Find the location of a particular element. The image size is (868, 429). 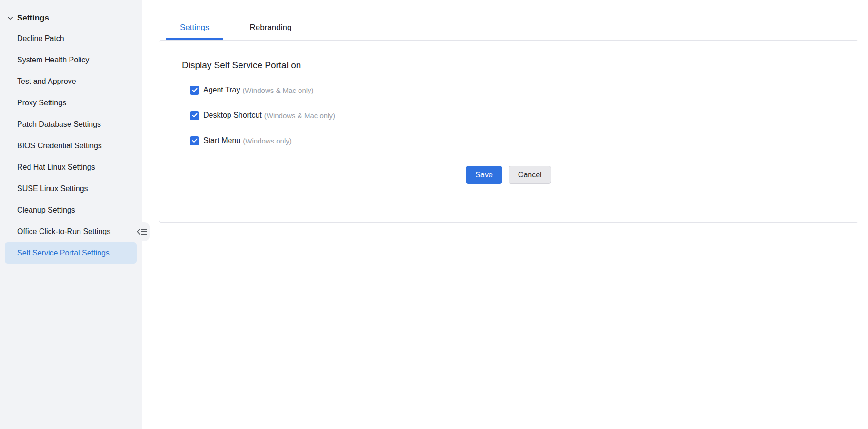

sidebar-item-proxy-settings: Proxy Settings is located at coordinates (70, 103).